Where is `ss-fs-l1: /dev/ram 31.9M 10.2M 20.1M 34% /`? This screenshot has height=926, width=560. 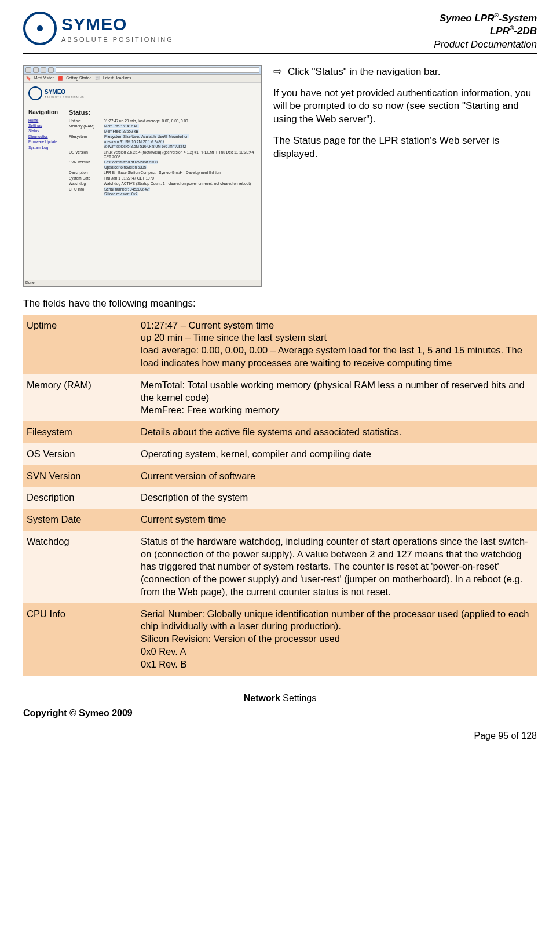 ss-fs-l1: /dev/ram 31.9M 10.2M 20.1M 34% / is located at coordinates (134, 141).